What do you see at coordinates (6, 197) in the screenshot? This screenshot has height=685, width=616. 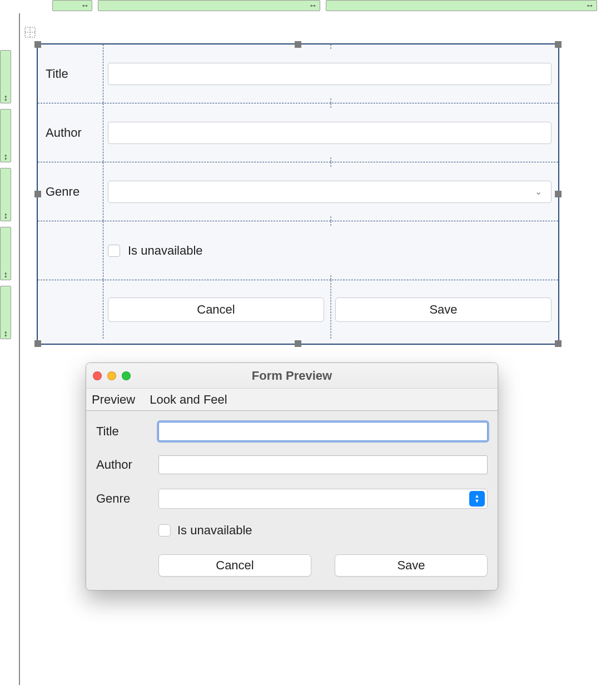 I see `row-rulers: ↕ ↕ ↕ ↕ ↕` at bounding box center [6, 197].